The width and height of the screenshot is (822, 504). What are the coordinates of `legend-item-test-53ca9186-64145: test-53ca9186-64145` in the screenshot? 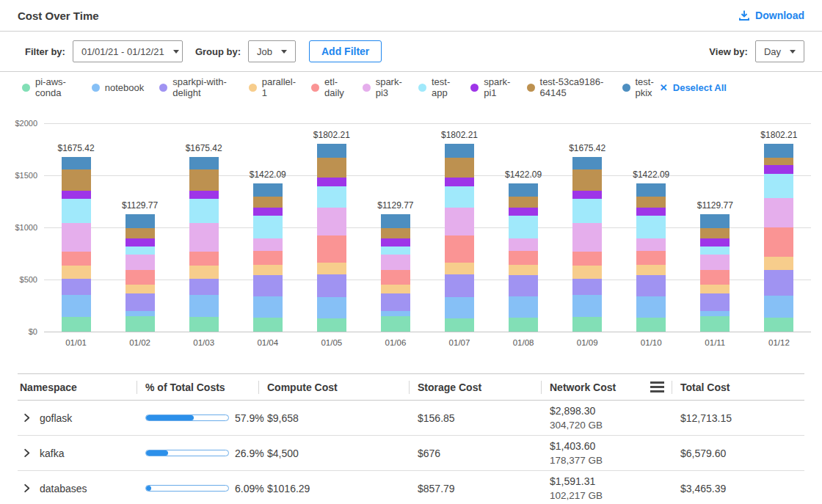 It's located at (567, 87).